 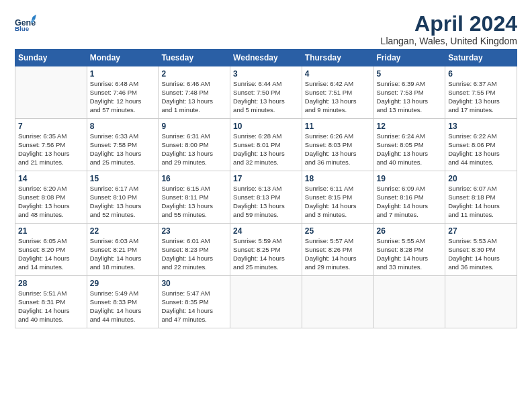 I want to click on header-tuesday: Tuesday, so click(x=195, y=58).